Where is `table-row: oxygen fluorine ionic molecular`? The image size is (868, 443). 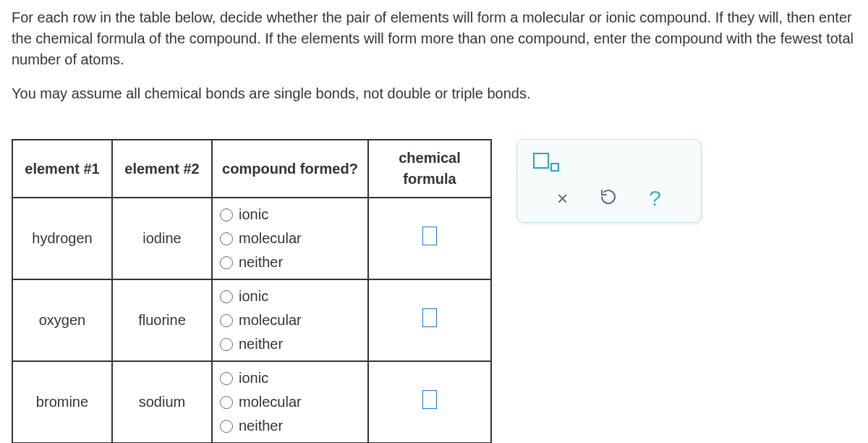 table-row: oxygen fluorine ionic molecular is located at coordinates (252, 320).